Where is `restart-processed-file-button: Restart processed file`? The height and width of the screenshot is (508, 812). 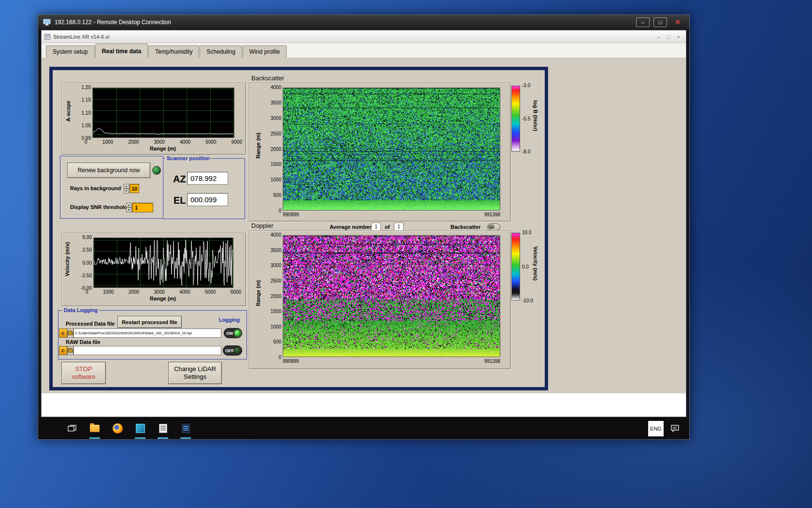 restart-processed-file-button: Restart processed file is located at coordinates (150, 322).